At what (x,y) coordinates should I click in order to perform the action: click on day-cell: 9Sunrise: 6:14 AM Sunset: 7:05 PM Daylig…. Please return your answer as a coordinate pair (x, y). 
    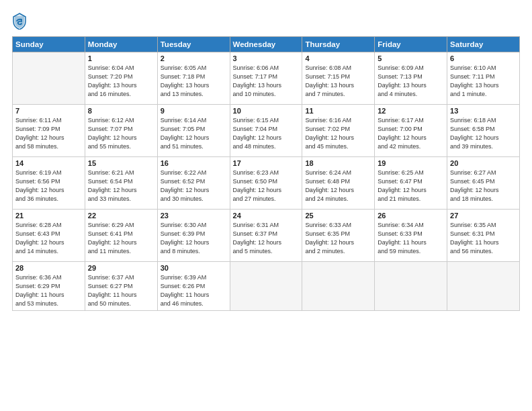
    Looking at the image, I should click on (193, 131).